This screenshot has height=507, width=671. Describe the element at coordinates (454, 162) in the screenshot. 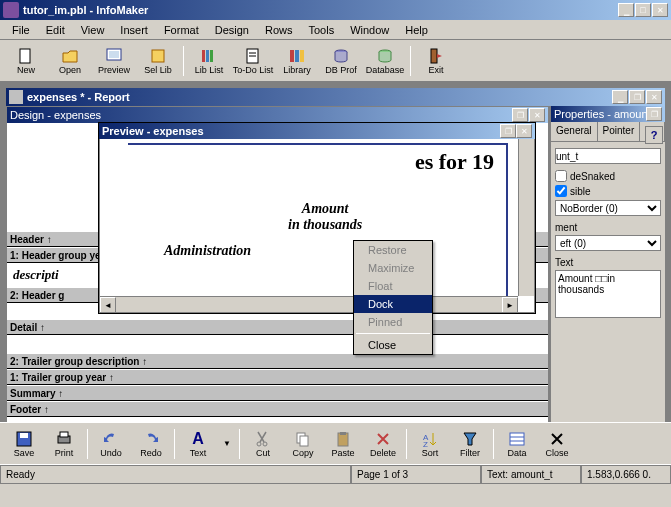

I see `preview-heading: es for 19` at that location.